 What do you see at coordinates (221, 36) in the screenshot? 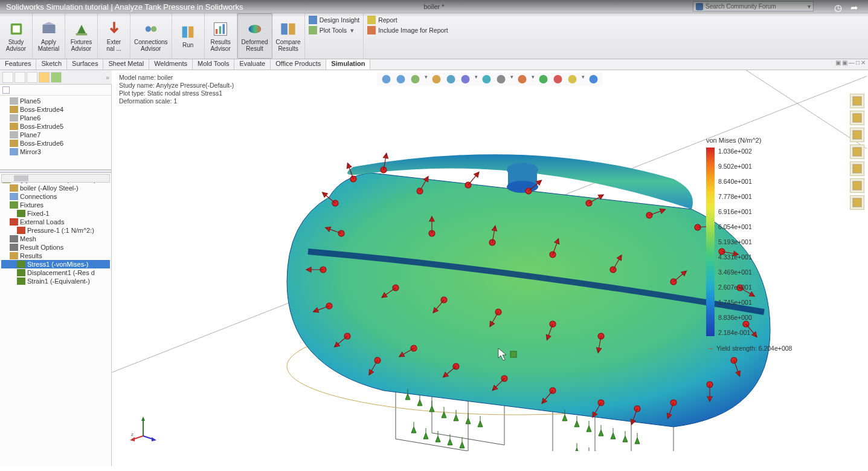
I see `results-advisor-button: ResultsAdvisor` at bounding box center [221, 36].